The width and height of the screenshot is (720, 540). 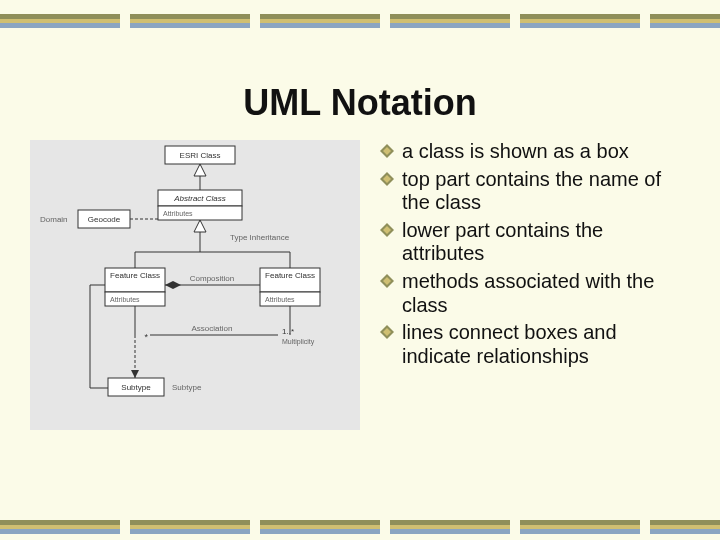 I want to click on bullet-text: top part contains the name of the class, so click(x=532, y=191).